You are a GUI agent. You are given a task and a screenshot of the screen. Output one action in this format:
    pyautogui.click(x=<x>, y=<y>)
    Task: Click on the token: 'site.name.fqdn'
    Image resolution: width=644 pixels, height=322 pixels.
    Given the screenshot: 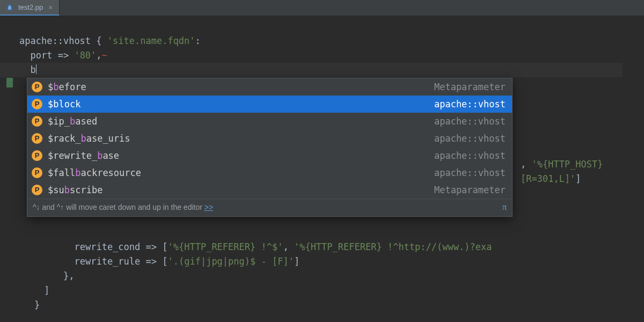 What is the action you would take?
    pyautogui.click(x=151, y=41)
    